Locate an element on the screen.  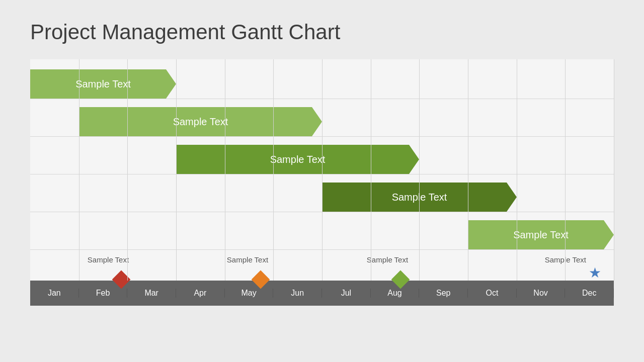
chart-title: Project Management Gantt Chart is located at coordinates (322, 32).